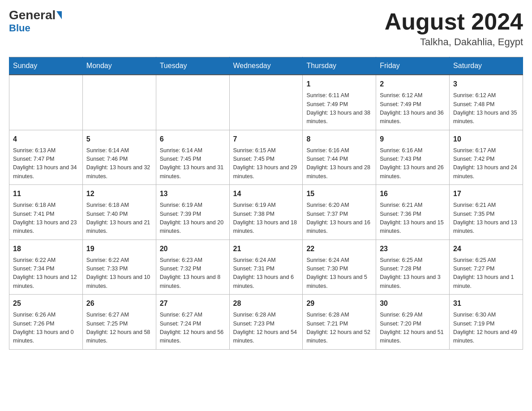 The image size is (532, 411). I want to click on day-number: 16, so click(413, 194).